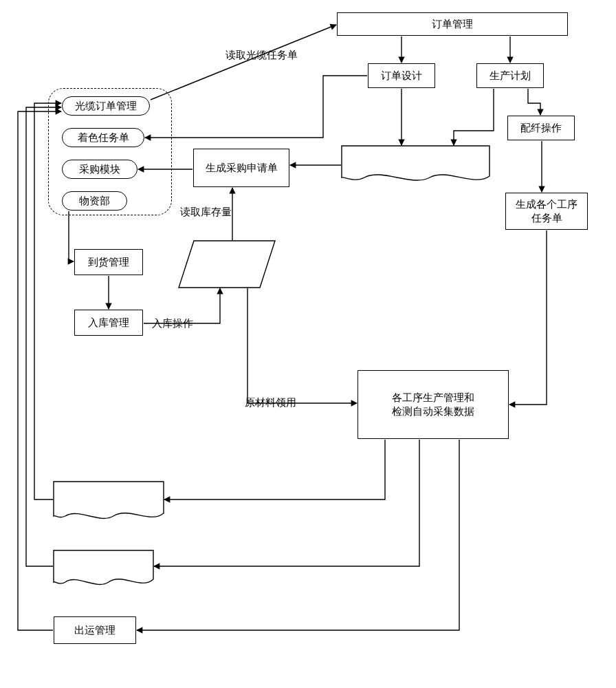 This screenshot has height=688, width=616. I want to click on edge-plan-to-fiber, so click(534, 102).